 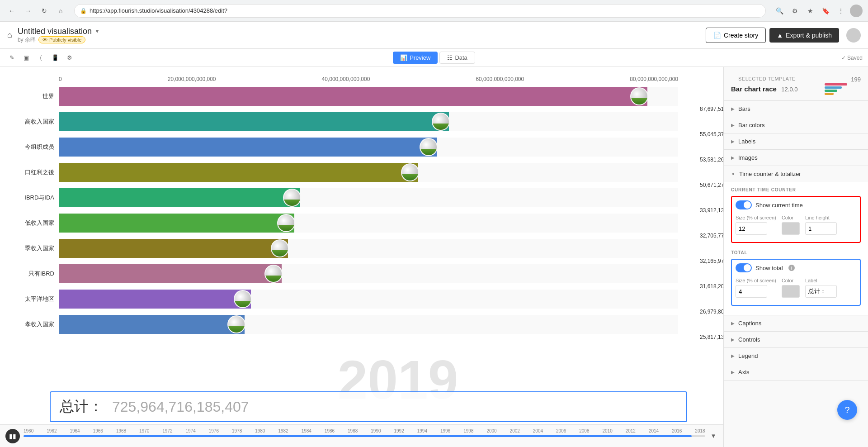 I want to click on timeline-year-label: 1978, so click(x=237, y=431).